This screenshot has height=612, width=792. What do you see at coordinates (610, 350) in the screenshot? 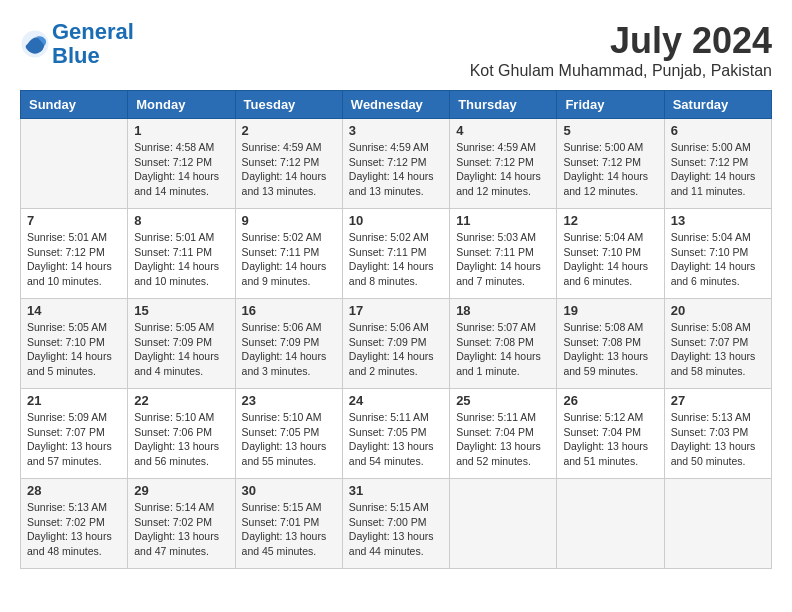
I see `day-info: Sunrise: 5:08 AMSunset: 7:08 PMDaylight:…` at bounding box center [610, 350].